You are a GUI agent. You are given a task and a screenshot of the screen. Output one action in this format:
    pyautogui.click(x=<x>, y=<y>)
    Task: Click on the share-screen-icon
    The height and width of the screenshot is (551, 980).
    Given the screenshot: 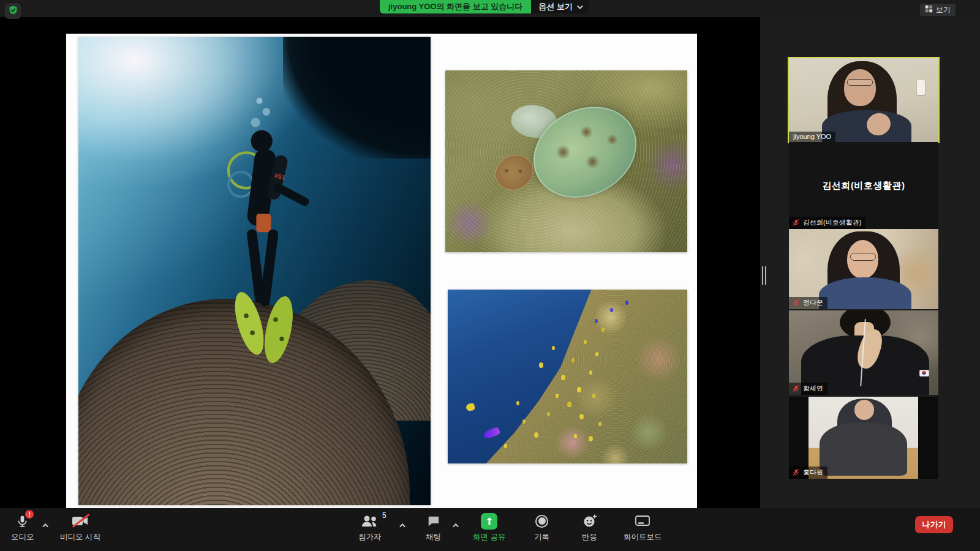 What is the action you would take?
    pyautogui.click(x=489, y=522)
    